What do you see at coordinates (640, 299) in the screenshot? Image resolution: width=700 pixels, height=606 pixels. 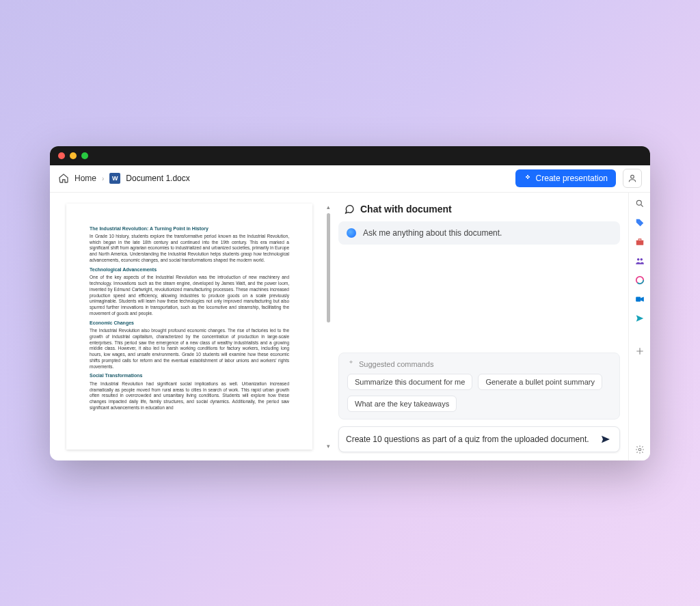 I see `outlook-icon` at bounding box center [640, 299].